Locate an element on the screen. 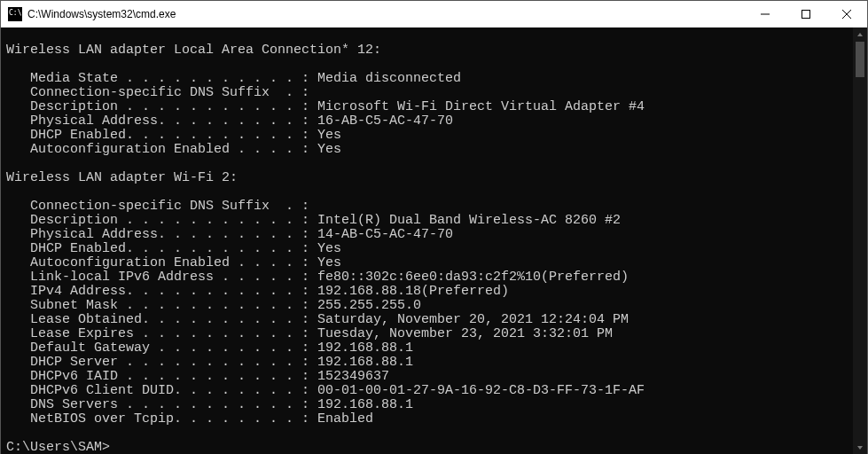  scroll-thumb is located at coordinates (860, 59).